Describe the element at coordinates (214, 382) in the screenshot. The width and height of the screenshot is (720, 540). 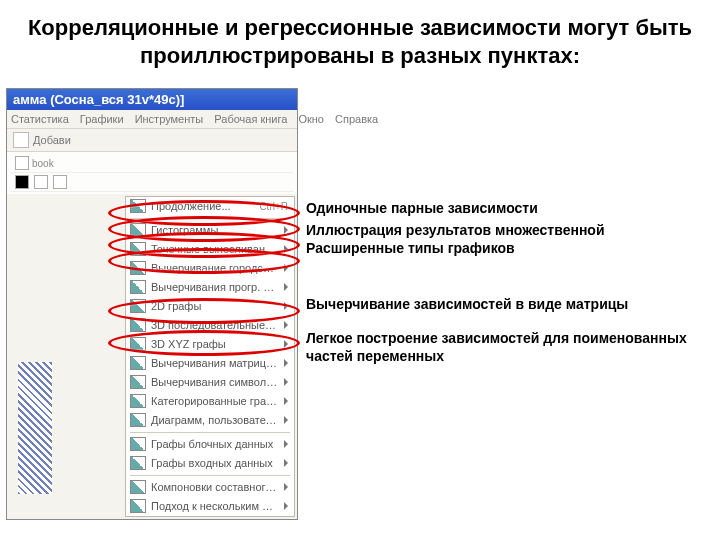
I see `menu-item-label: Вычерчивания символов...` at that location.